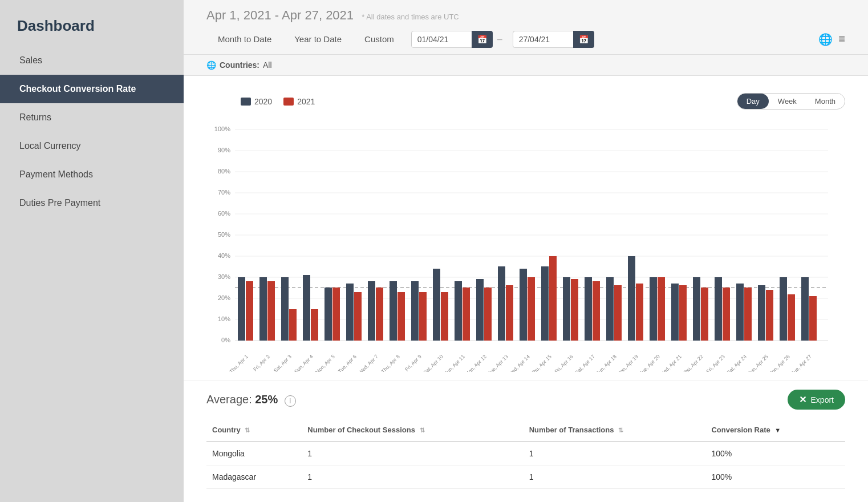 The height and width of the screenshot is (502, 868). What do you see at coordinates (553, 39) in the screenshot?
I see `end-date-group: 📅` at bounding box center [553, 39].